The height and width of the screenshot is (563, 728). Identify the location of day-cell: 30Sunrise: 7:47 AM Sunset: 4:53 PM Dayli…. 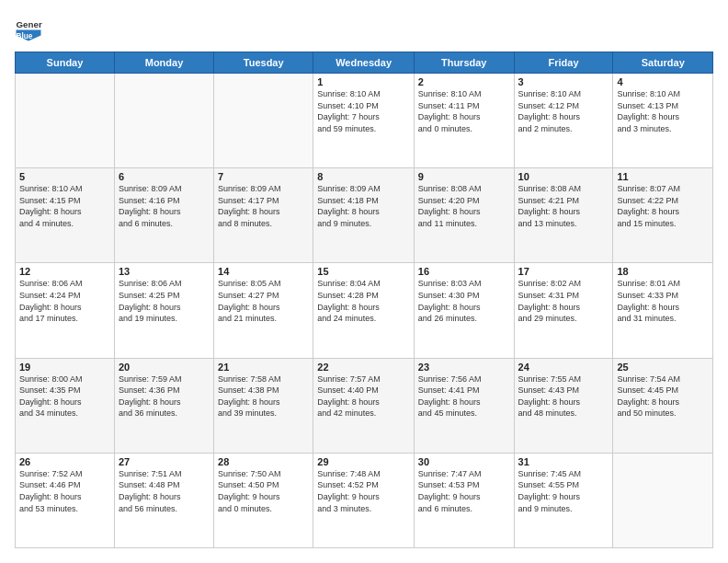
(463, 500).